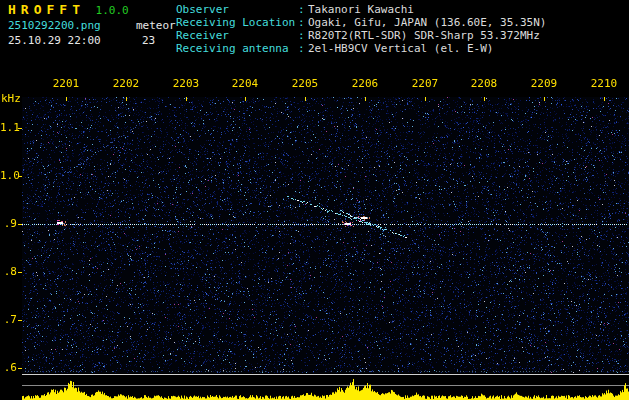 This screenshot has width=629, height=400. Describe the element at coordinates (361, 48) in the screenshot. I see `info-row-antenna: Receiving antenna : 2el-HB9CV Vertical (…` at that location.